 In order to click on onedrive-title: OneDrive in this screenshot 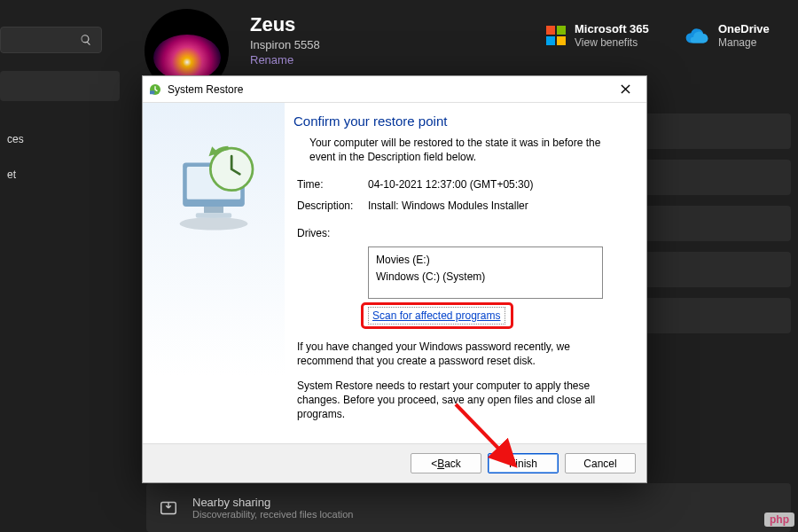, I will do `click(744, 29)`.